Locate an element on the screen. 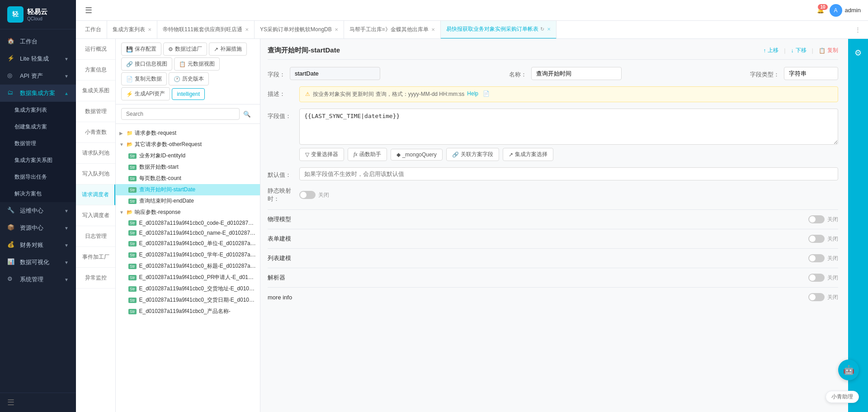 Image resolution: width=868 pixels, height=412 pixels. left-panel-integration-map: 集成关系图 is located at coordinates (96, 91).